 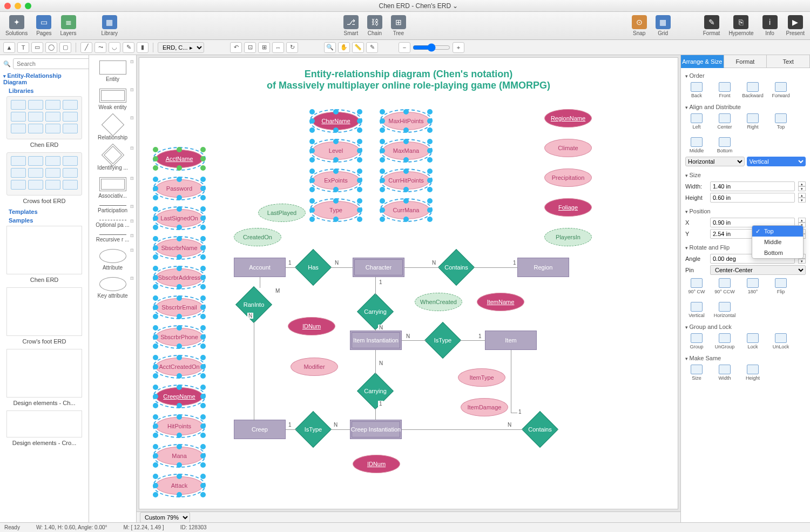 What do you see at coordinates (715, 161) in the screenshot?
I see `align-horizontal-select: Horizontal` at bounding box center [715, 161].